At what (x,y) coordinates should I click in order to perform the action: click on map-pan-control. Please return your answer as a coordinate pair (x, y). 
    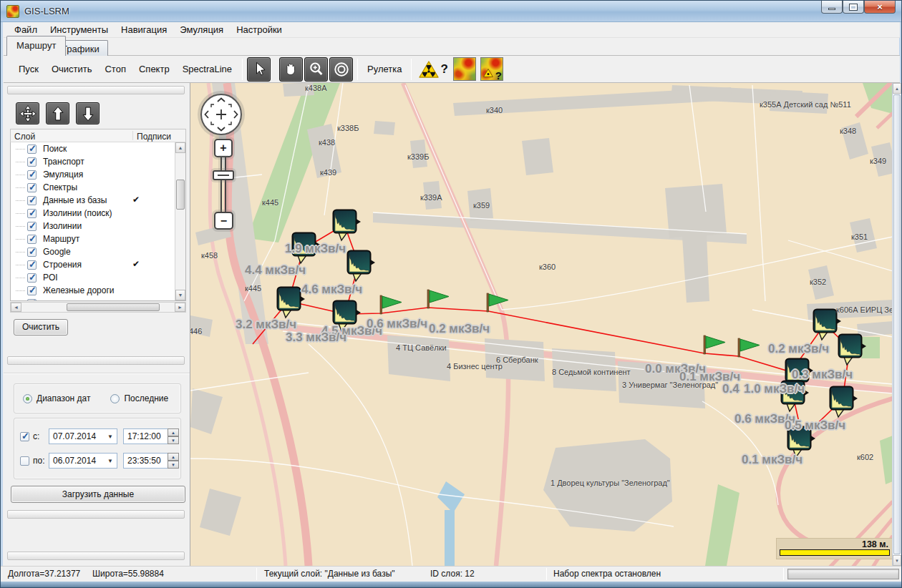
    Looking at the image, I should click on (221, 114).